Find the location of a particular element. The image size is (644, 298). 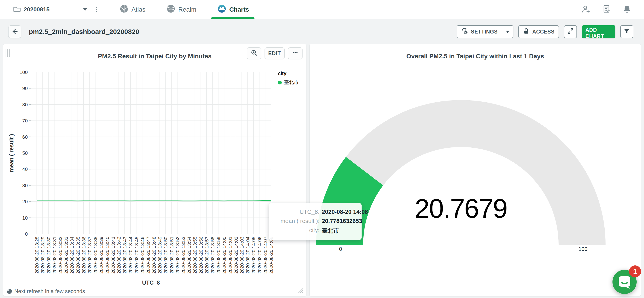

settings-sync-icon is located at coordinates (464, 32).